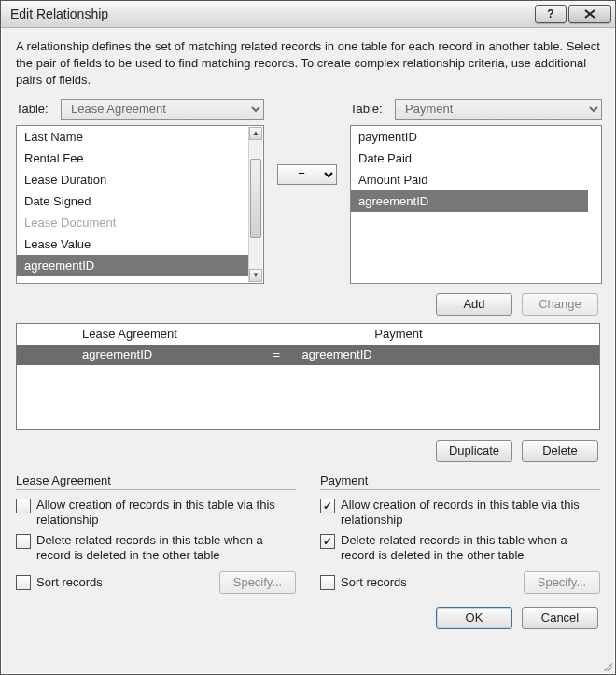  I want to click on pair-operator: =, so click(286, 355).